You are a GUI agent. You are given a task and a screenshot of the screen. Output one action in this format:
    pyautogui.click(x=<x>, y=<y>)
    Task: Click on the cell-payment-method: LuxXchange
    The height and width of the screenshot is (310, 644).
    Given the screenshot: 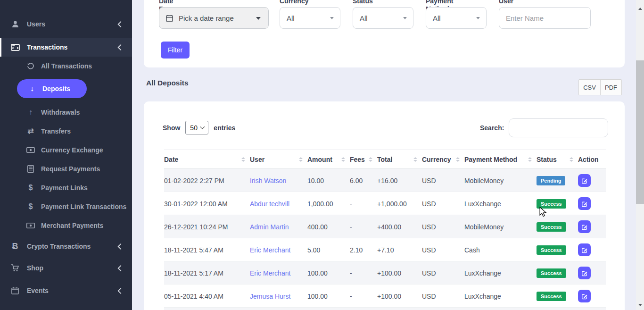 What is the action you would take?
    pyautogui.click(x=501, y=296)
    